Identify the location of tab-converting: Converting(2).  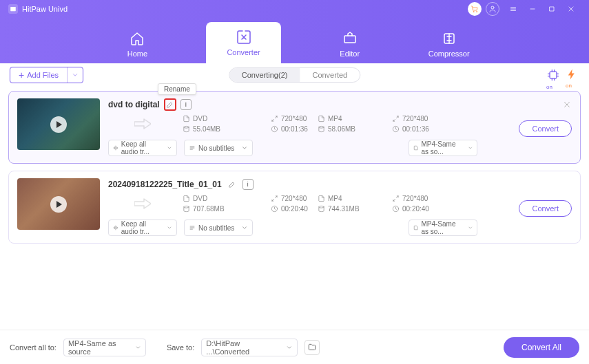
(265, 75).